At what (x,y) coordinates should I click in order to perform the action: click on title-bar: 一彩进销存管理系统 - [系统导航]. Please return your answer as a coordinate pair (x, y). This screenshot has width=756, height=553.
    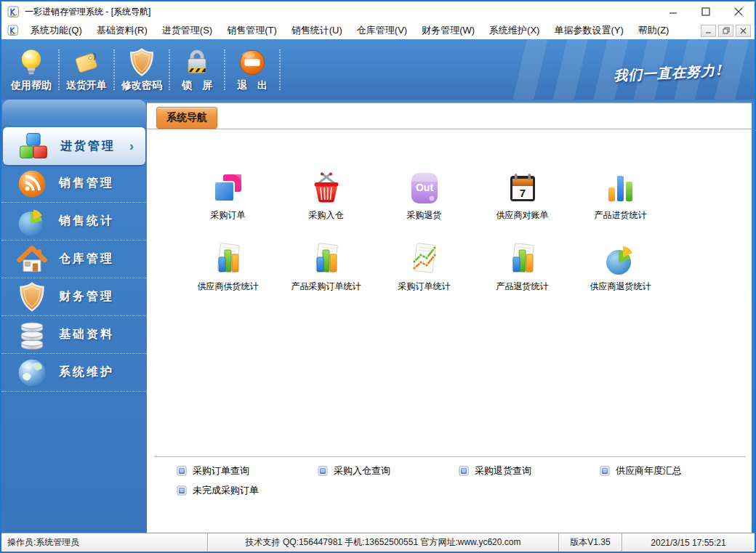
    Looking at the image, I should click on (378, 12).